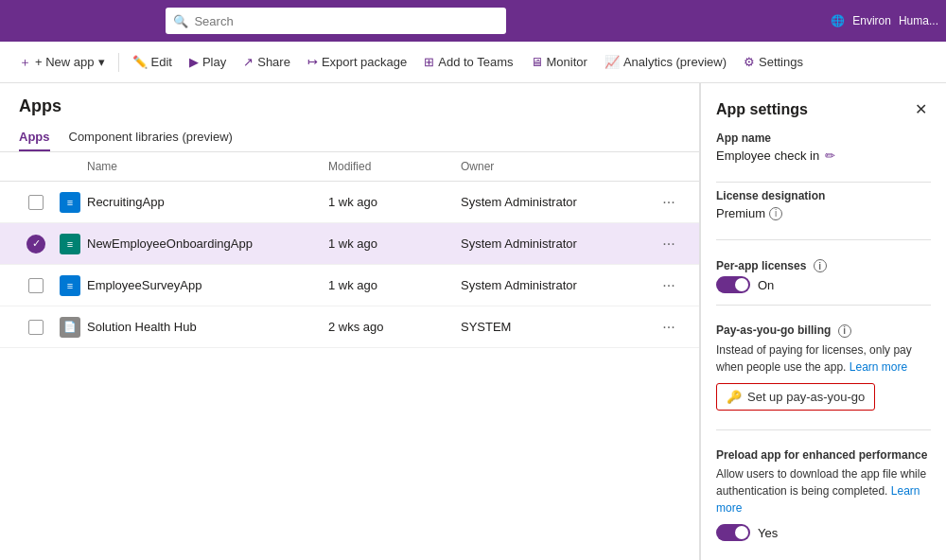  What do you see at coordinates (675, 62) in the screenshot?
I see `analytics-label: Analytics (preview)` at bounding box center [675, 62].